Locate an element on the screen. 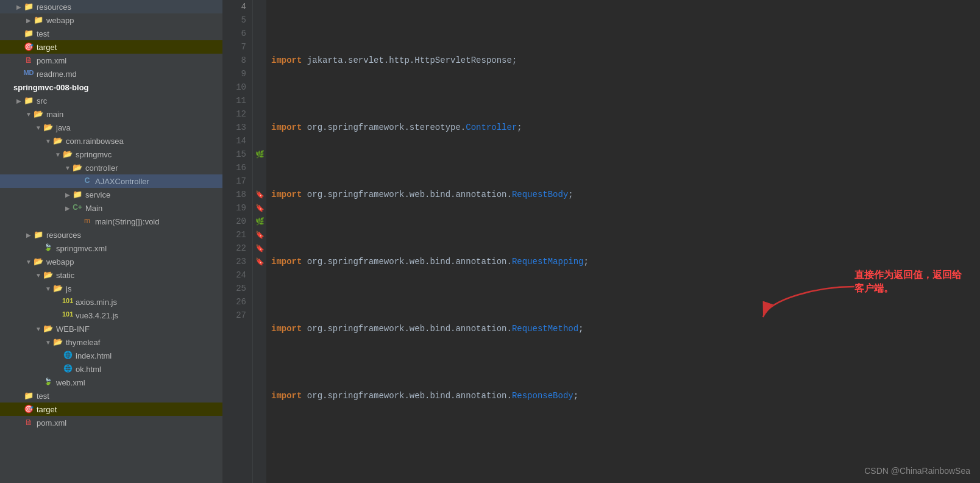  line-num: 19 is located at coordinates (238, 208).